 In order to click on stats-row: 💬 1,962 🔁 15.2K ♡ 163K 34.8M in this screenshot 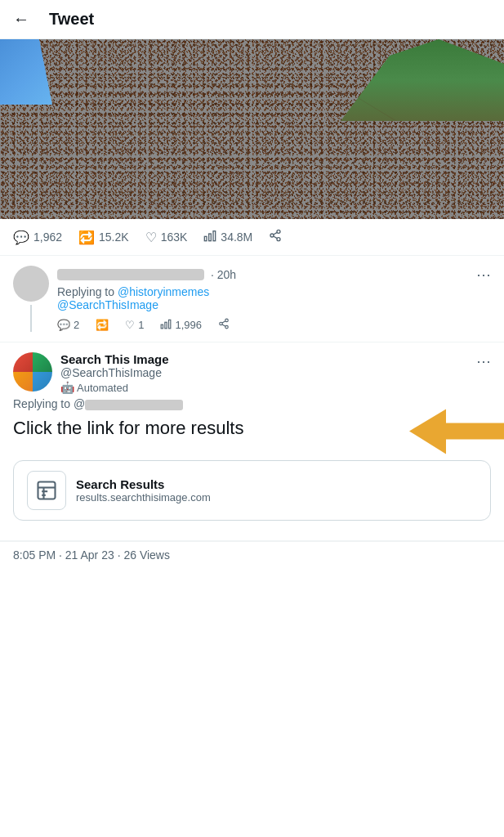, I will do `click(252, 237)`.